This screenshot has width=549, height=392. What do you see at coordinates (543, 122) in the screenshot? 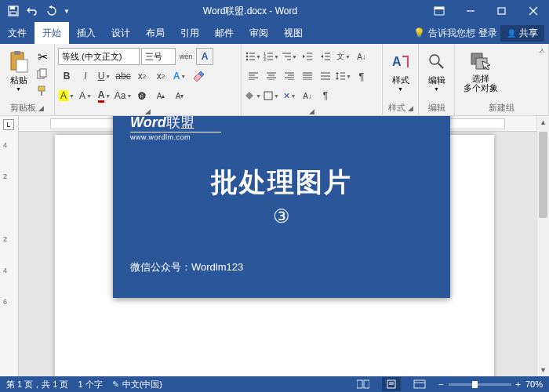
I see `scroll-up-icon: ▲` at bounding box center [543, 122].